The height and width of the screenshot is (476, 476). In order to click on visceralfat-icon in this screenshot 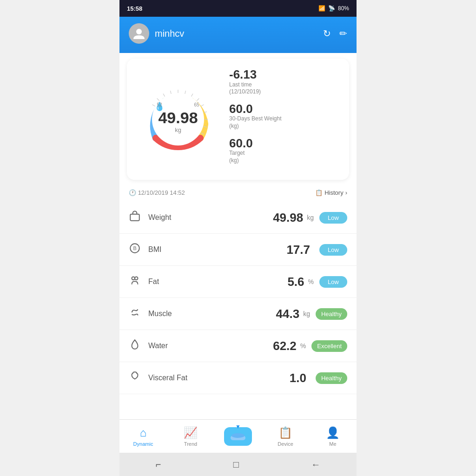, I will do `click(136, 378)`.